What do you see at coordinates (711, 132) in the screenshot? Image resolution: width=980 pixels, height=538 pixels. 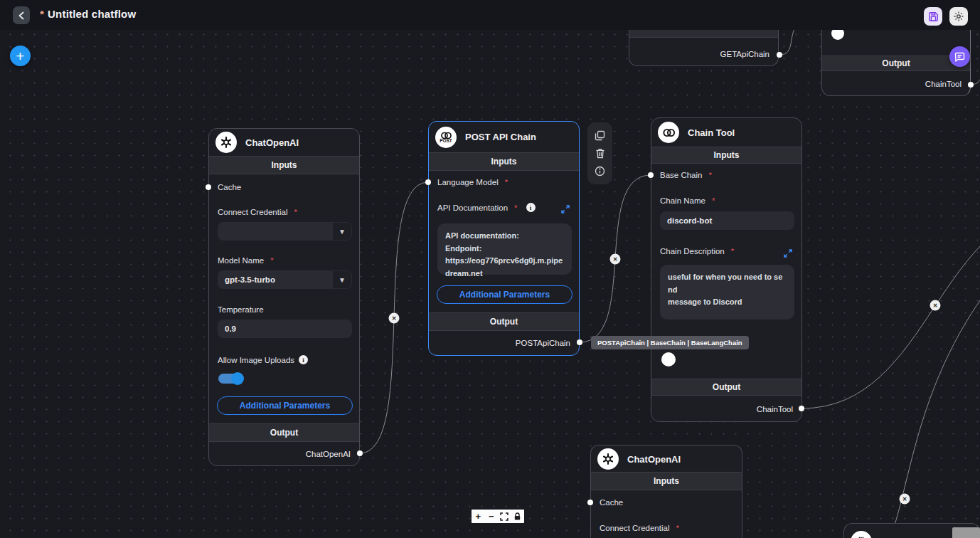 I see `node-title: Chain Tool` at bounding box center [711, 132].